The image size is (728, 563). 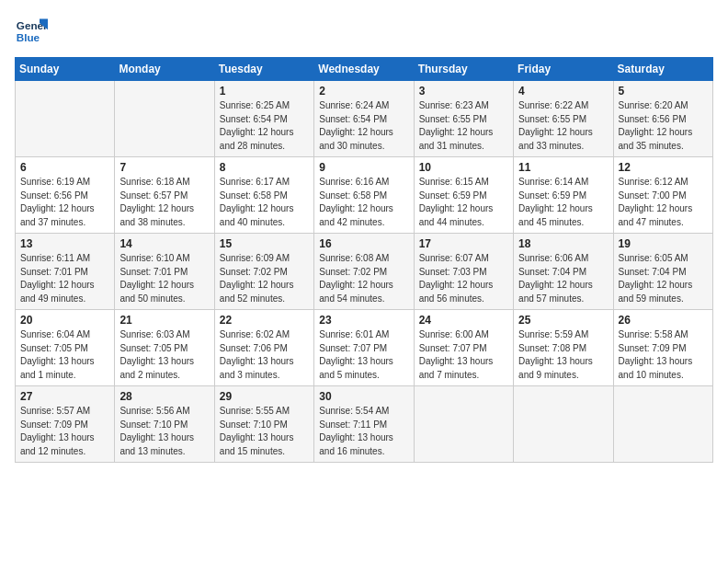 What do you see at coordinates (463, 202) in the screenshot?
I see `day-info: Sunrise: 6:15 AM Sunset: 6:59 PM Dayligh…` at bounding box center [463, 202].